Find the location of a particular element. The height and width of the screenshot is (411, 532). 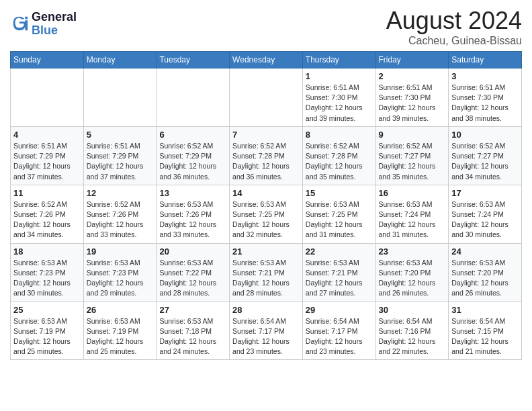

calendar-cell: 5Sunrise: 6:51 AMSunset: 7:29 PMDaylight… is located at coordinates (120, 156).